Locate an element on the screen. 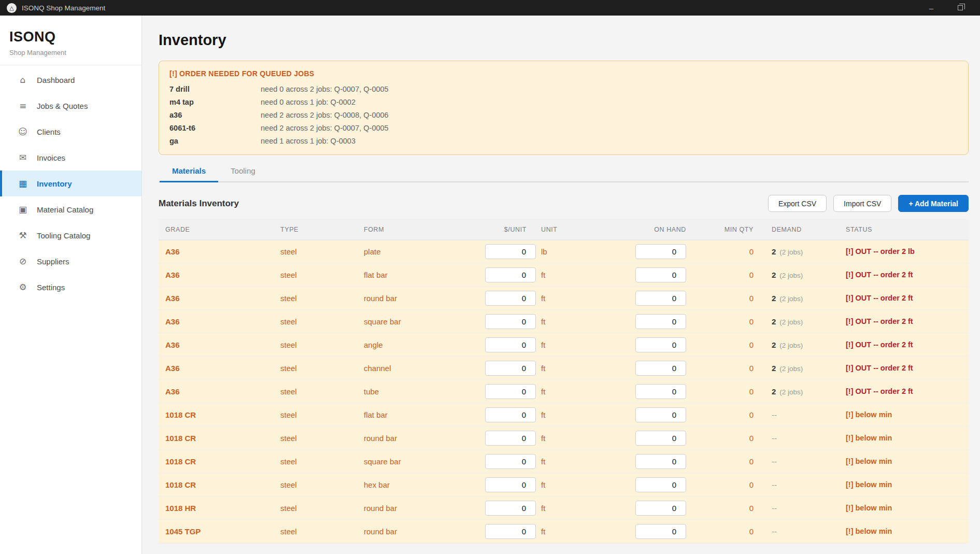 The image size is (980, 554). alert-item: a36 need 2 across 2 jobs: Q-0008, Q-0006 is located at coordinates (564, 115).